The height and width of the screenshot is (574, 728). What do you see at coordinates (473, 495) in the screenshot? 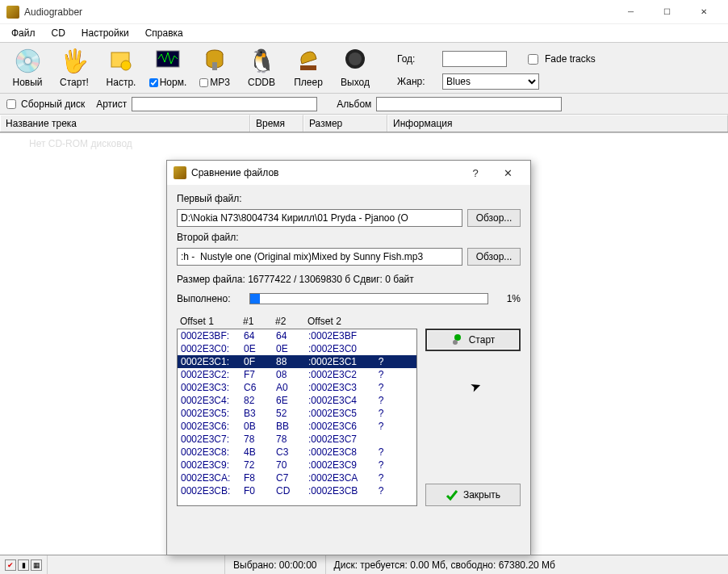
I see `compare-close-button: Закрыть` at bounding box center [473, 495].